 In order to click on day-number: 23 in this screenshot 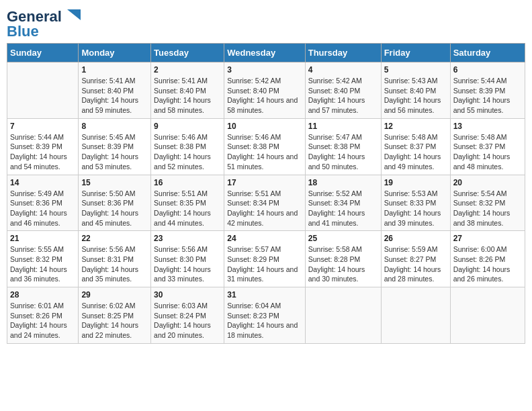, I will do `click(187, 238)`.